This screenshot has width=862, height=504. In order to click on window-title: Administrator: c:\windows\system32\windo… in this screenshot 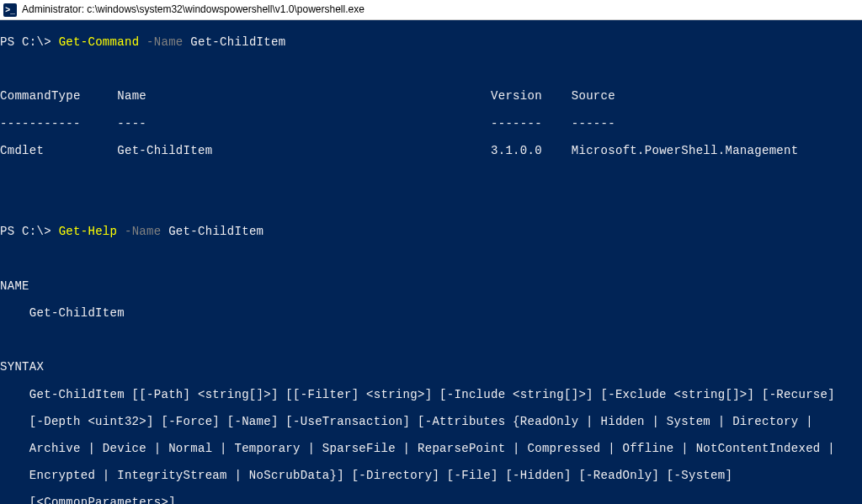, I will do `click(194, 10)`.